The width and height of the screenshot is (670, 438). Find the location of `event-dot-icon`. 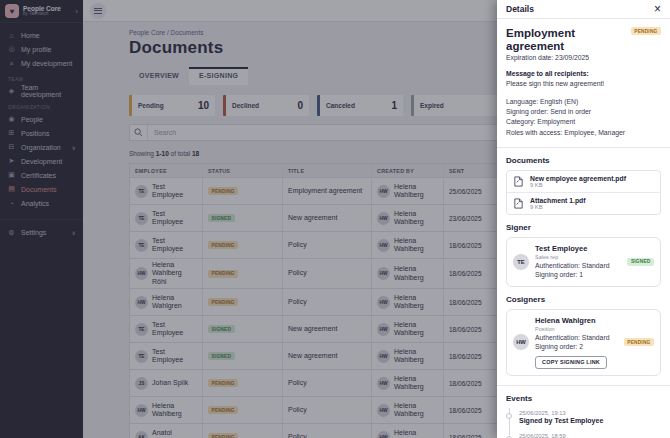

event-dot-icon is located at coordinates (509, 416).